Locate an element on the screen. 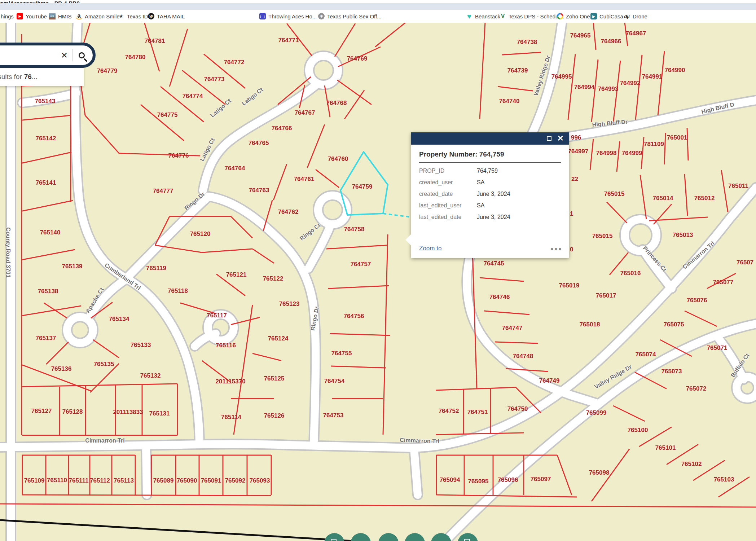 Image resolution: width=756 pixels, height=541 pixels. parcel-label-765116: 765116 is located at coordinates (226, 346).